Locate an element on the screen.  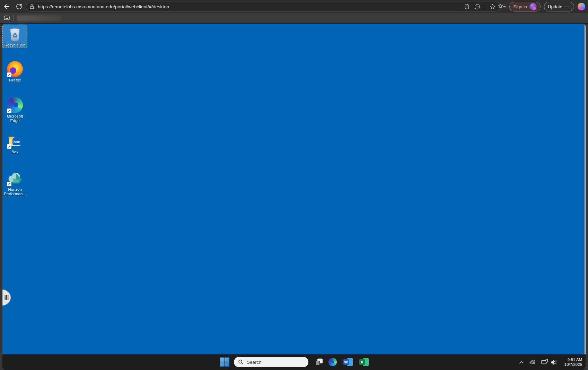
word-icon: W is located at coordinates (348, 362).